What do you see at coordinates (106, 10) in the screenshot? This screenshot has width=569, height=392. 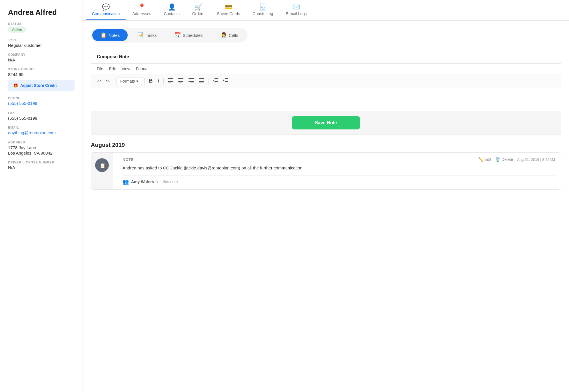 I see `tab-communication: 💬 Communication` at bounding box center [106, 10].